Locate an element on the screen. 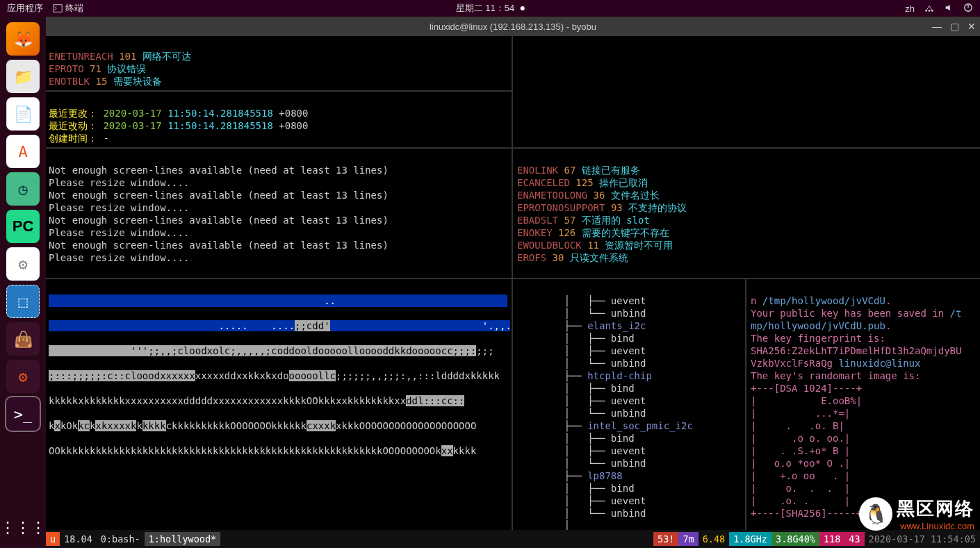  status-distro: u is located at coordinates (53, 539).